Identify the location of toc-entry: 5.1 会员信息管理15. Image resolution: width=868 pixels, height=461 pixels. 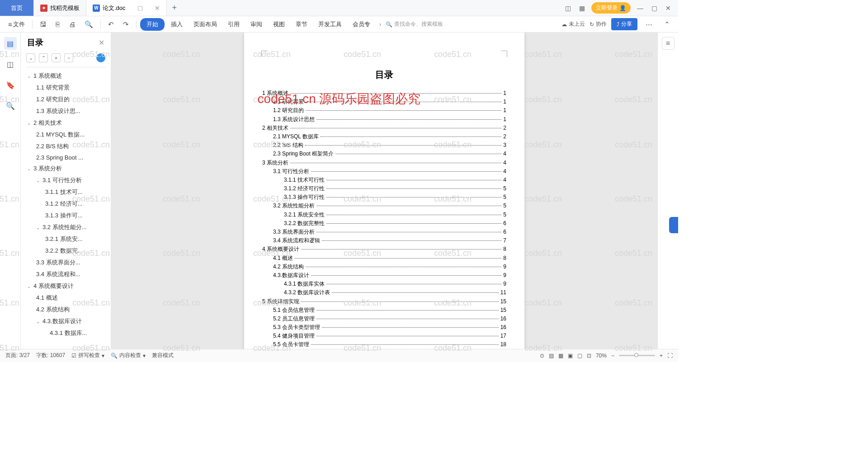
(384, 310).